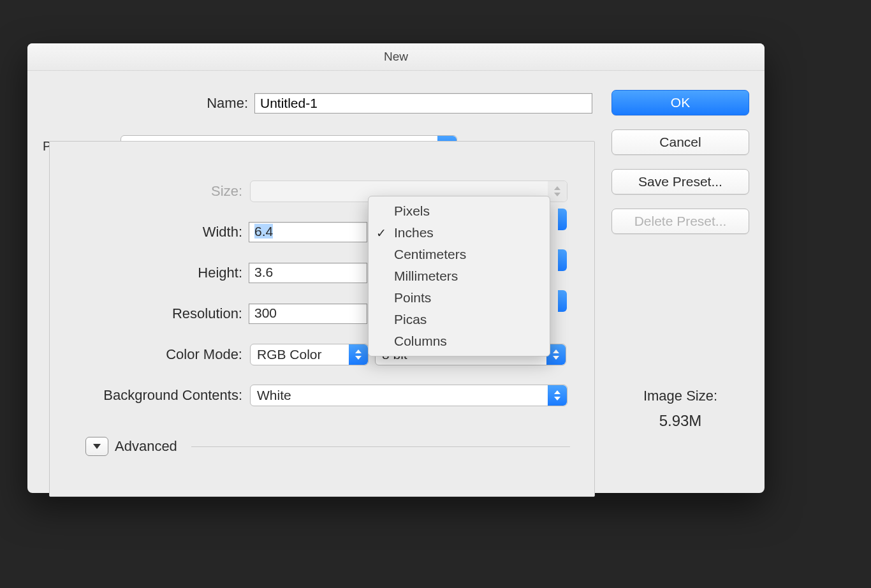 Image resolution: width=871 pixels, height=588 pixels. I want to click on advanced-divider, so click(381, 446).